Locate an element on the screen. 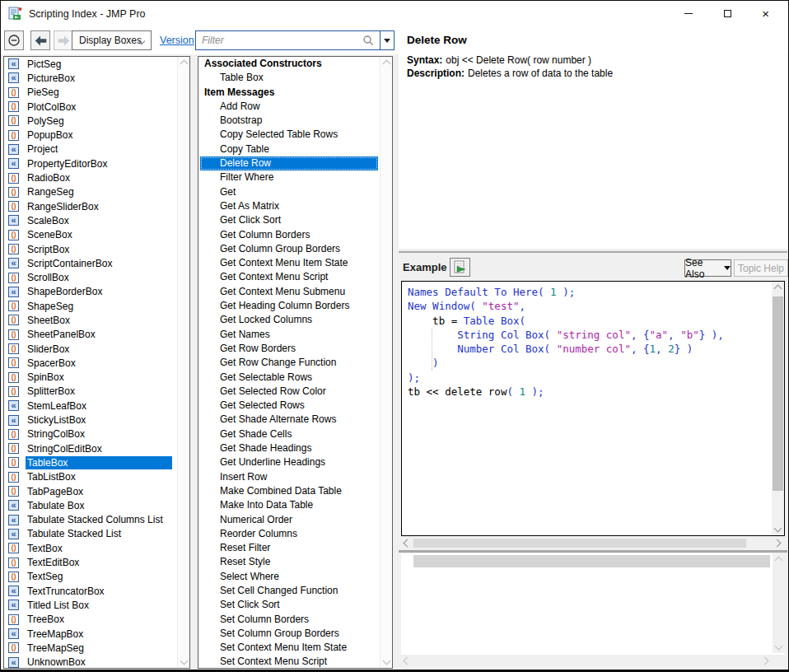 This screenshot has height=672, width=789. display-box-item: ()SceneBox is located at coordinates (91, 236).